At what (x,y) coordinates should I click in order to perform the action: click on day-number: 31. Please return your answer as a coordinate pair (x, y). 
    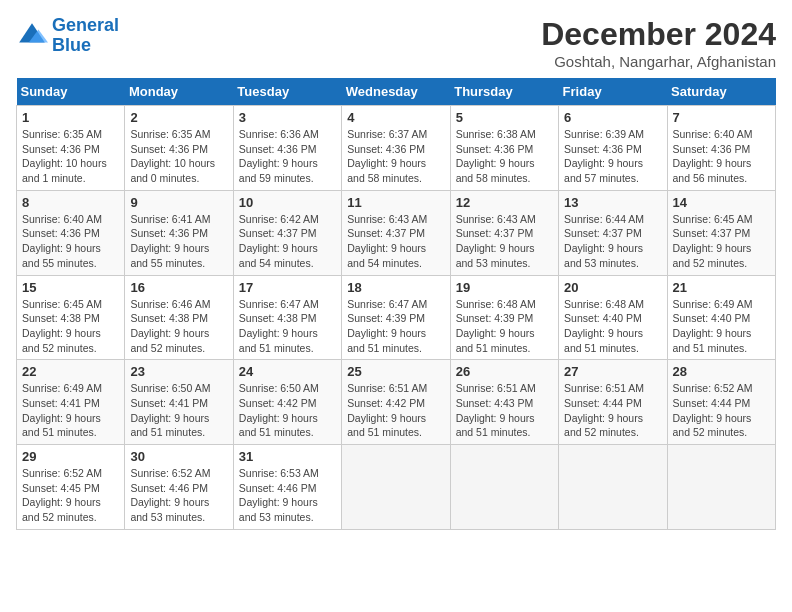
    Looking at the image, I should click on (288, 456).